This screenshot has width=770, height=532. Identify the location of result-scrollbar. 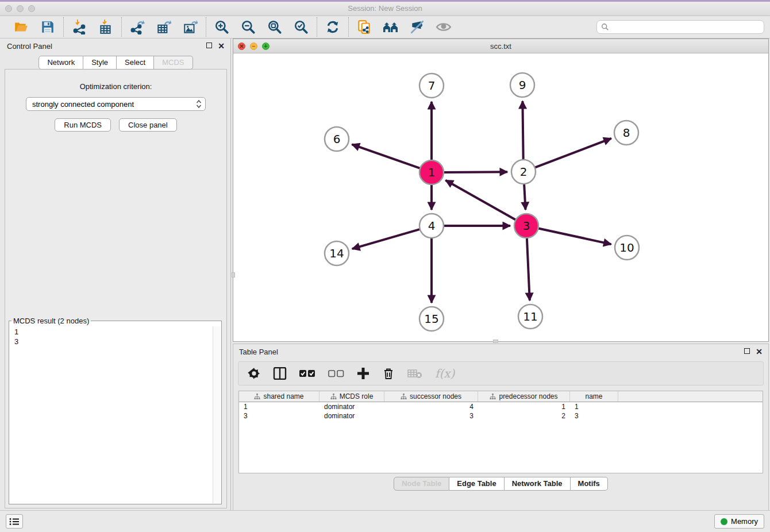
(217, 415).